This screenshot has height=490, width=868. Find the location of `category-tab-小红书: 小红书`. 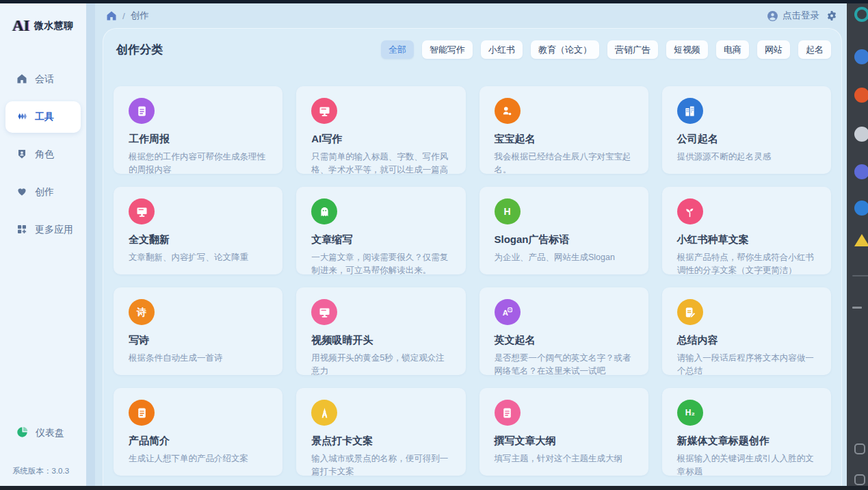

category-tab-小红书: 小红书 is located at coordinates (502, 49).